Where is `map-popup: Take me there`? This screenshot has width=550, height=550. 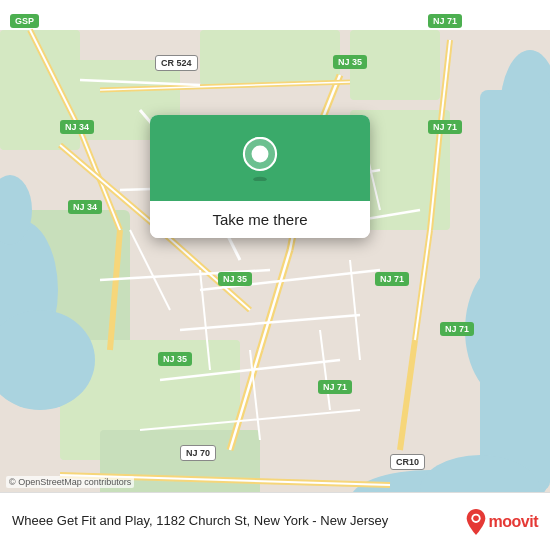 map-popup: Take me there is located at coordinates (260, 176).